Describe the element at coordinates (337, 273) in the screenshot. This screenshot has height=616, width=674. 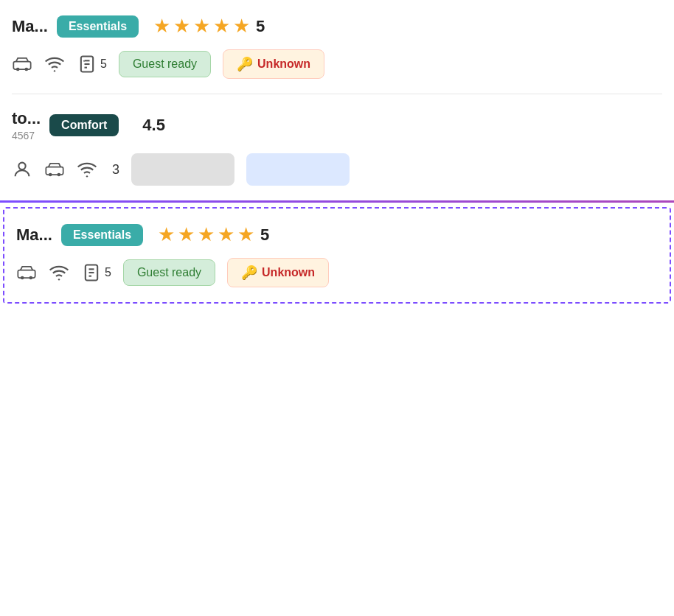
I see `card-footer-3: 5 Guest ready 🔑 Unknown` at that location.